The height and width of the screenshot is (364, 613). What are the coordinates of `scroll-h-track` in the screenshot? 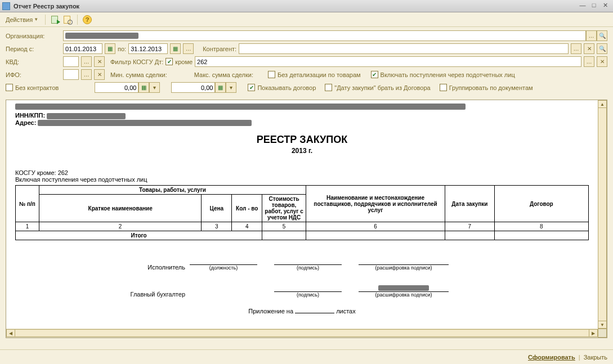 It's located at (302, 333).